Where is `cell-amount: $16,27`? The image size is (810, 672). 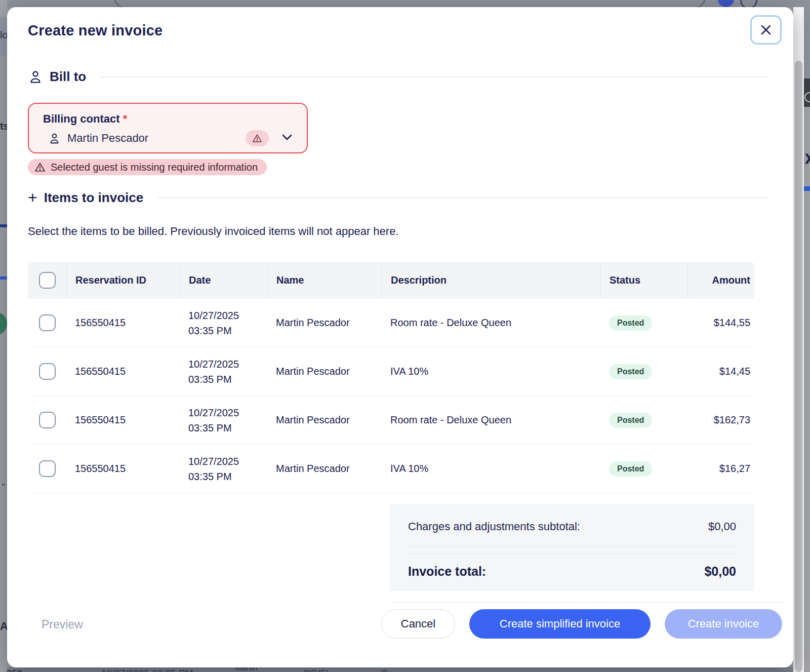
cell-amount: $16,27 is located at coordinates (721, 469).